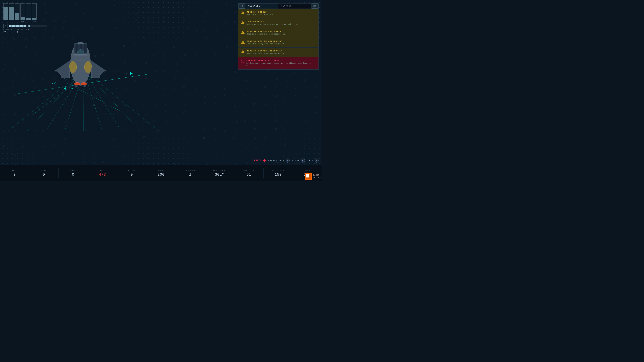 This screenshot has height=362, width=644. What do you see at coordinates (278, 33) in the screenshot?
I see `message-item-2: MISSING WEAPON ASSIGNMENT Ship is missin…` at bounding box center [278, 33].